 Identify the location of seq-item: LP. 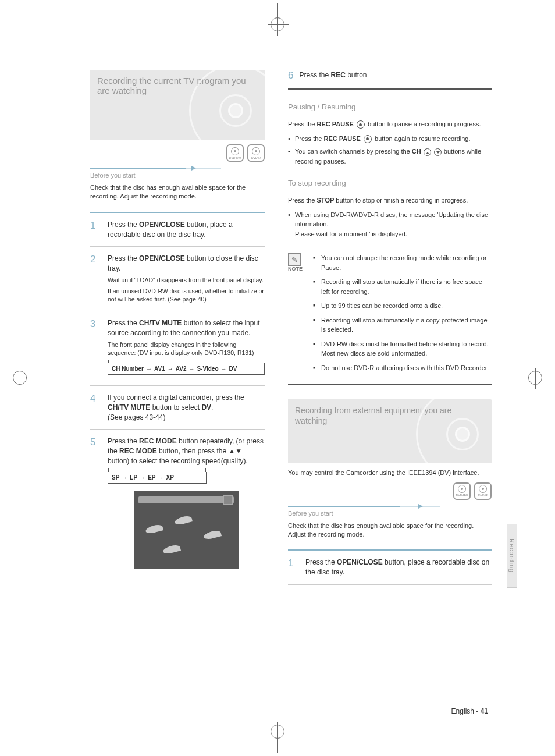
(134, 477).